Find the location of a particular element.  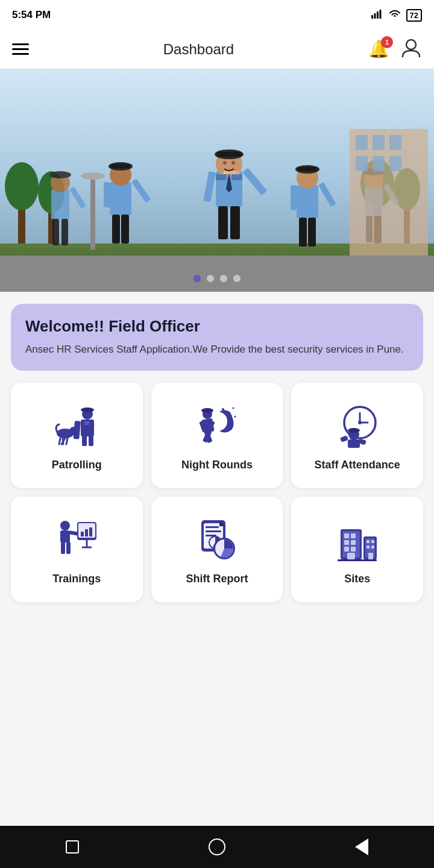

header: Dashboard 🔔 1 is located at coordinates (217, 49).